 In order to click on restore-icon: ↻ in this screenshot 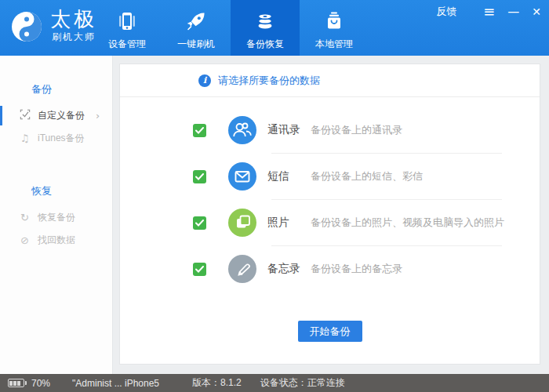, I will do `click(25, 218)`.